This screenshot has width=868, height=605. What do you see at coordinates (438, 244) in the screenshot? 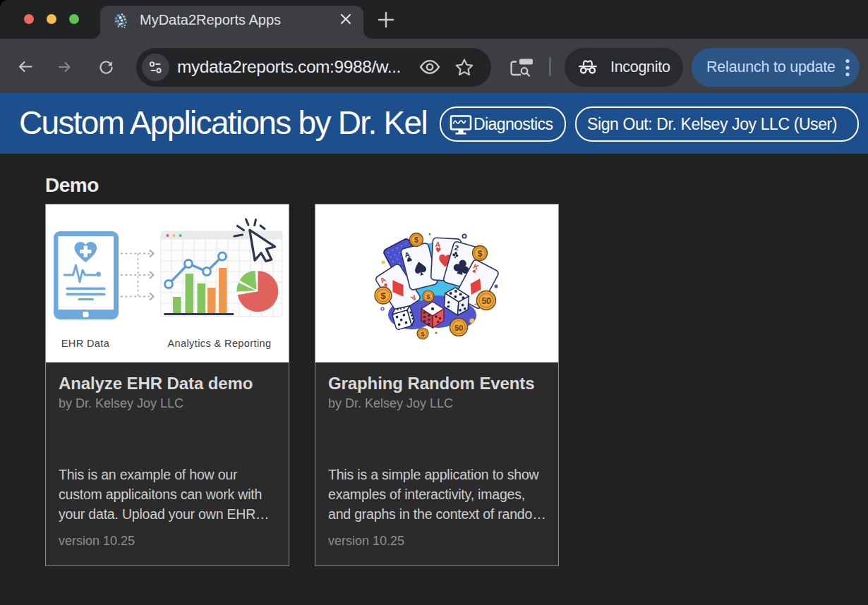
I see `svg-text: A` at bounding box center [438, 244].